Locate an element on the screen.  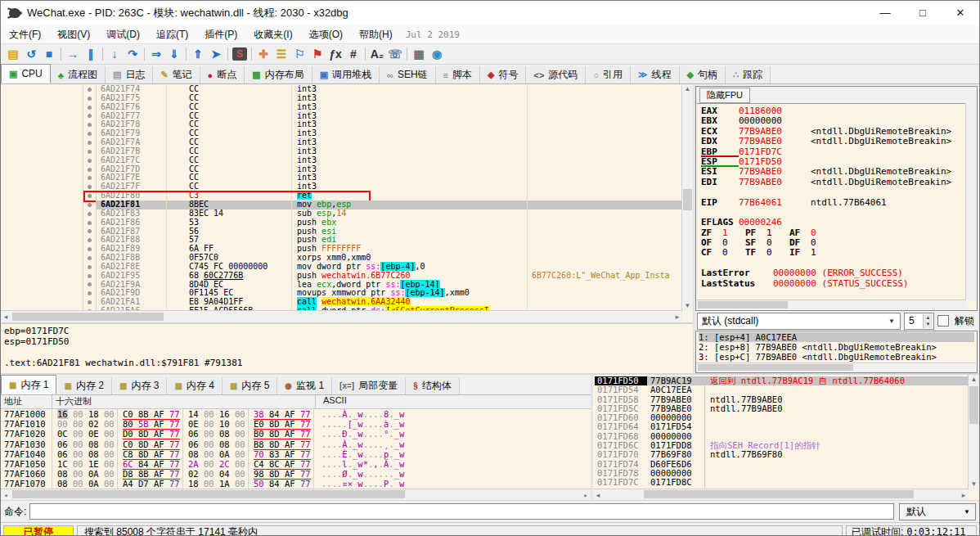
disasm-vertical-scrollbar: ▲ ▼ is located at coordinates (687, 198).